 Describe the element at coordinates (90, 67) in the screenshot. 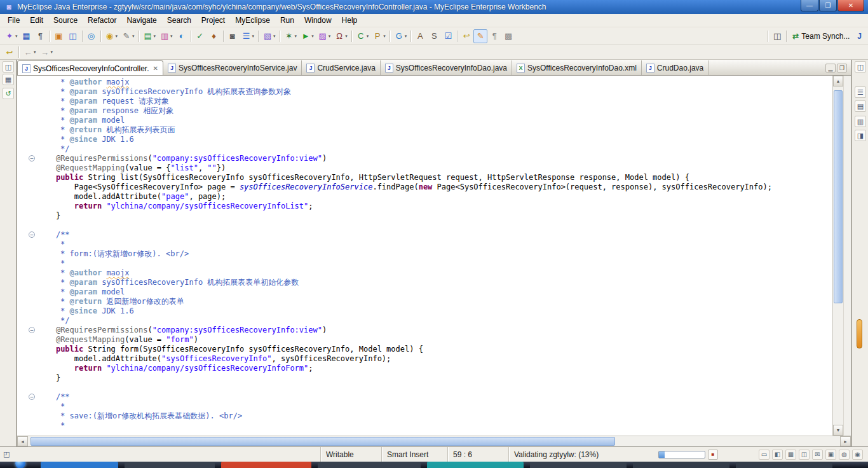

I see `tab-sysofficesrecoveryinfocontroller-: JSysOfficesRecoveryInfoController.✕` at that location.